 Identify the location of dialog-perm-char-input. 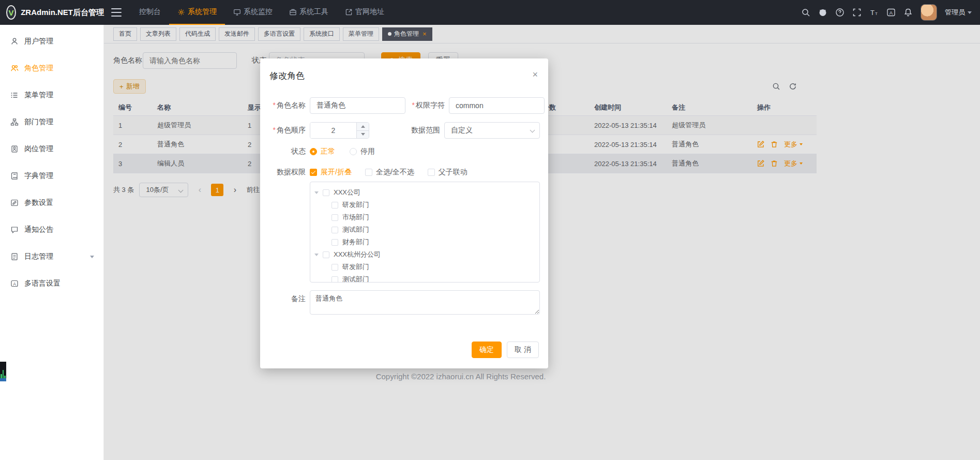
(496, 106).